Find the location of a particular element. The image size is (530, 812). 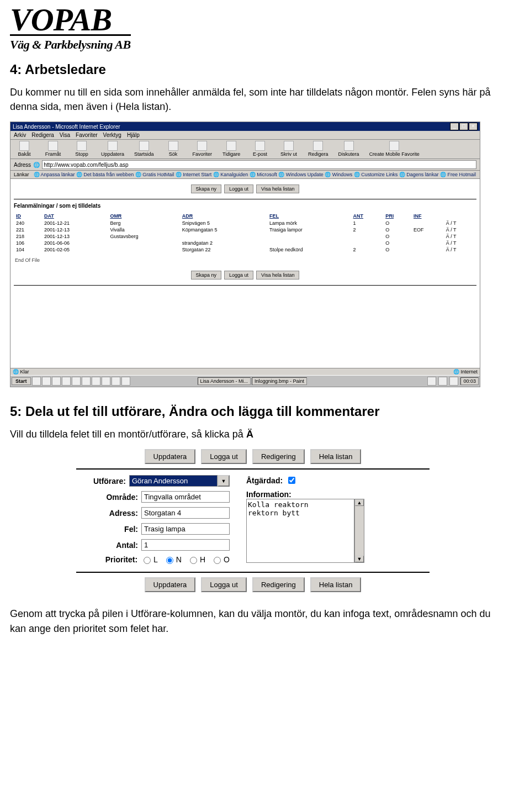

toolbar-button: Stopp is located at coordinates (82, 149).